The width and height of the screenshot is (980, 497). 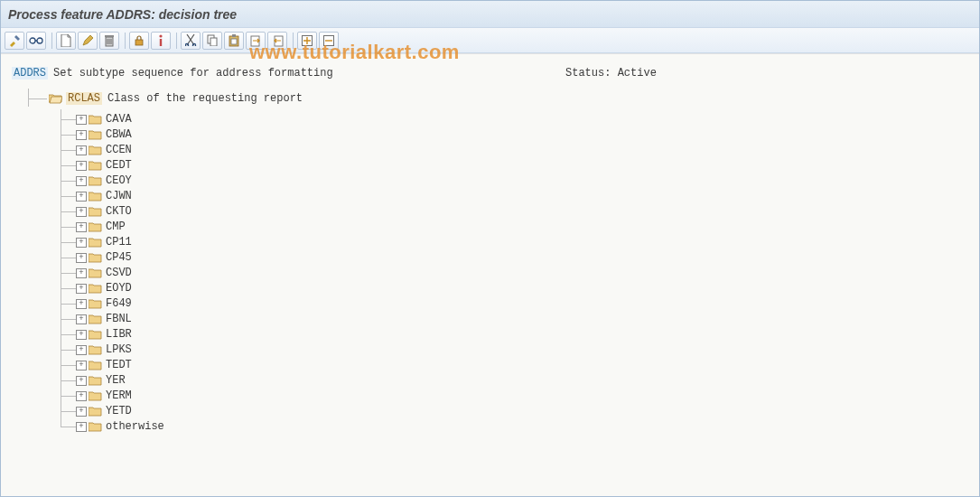 I want to click on tree-leaf-row: +CBWA, so click(x=515, y=136).